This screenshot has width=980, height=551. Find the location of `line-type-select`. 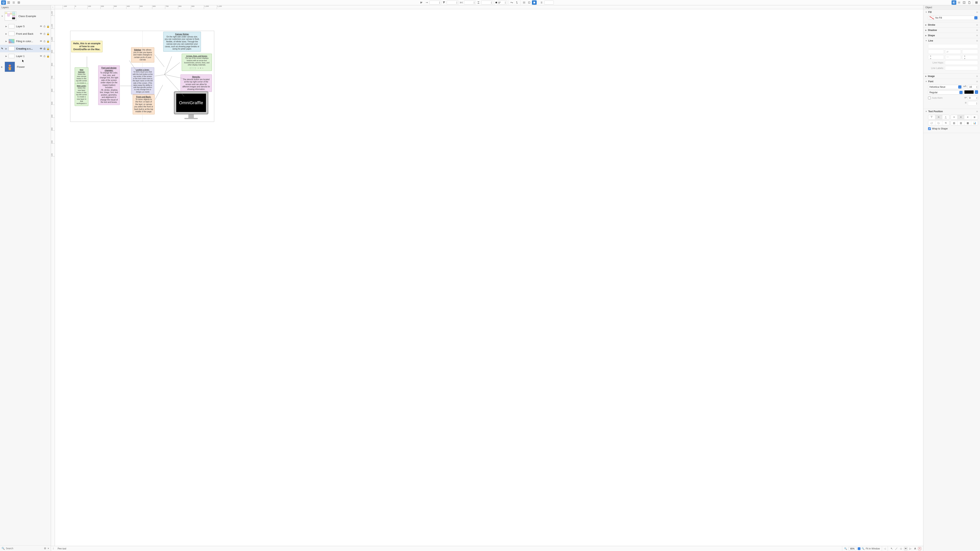

line-type-select is located at coordinates (953, 46).